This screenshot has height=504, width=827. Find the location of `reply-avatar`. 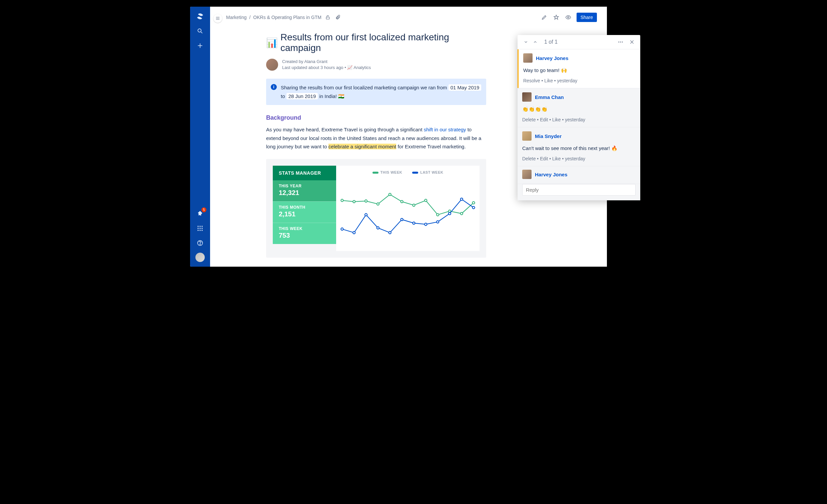

reply-avatar is located at coordinates (527, 174).